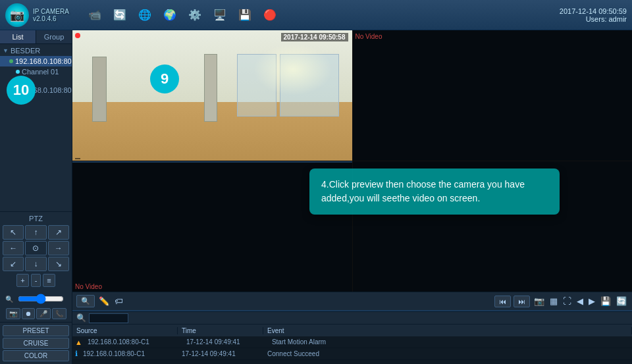  What do you see at coordinates (18, 72) in the screenshot?
I see `ch-dot` at bounding box center [18, 72].